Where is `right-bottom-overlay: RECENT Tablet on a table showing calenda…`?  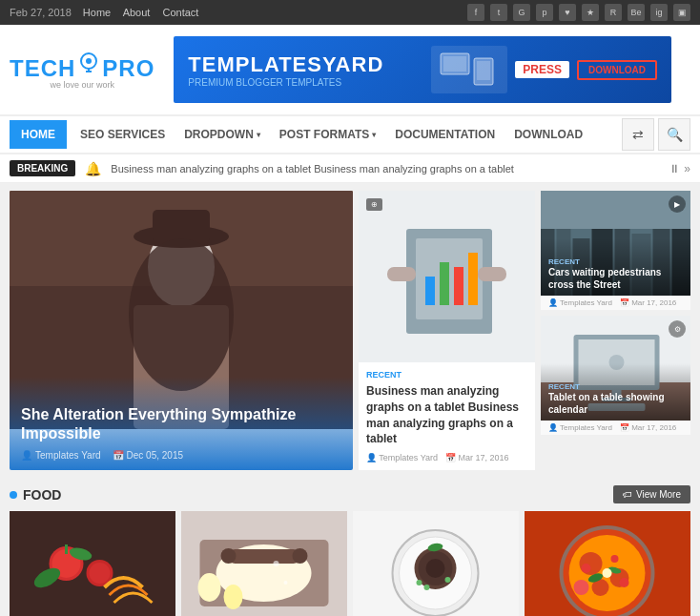
right-bottom-overlay: RECENT Tablet on a table showing calenda… is located at coordinates (616, 392).